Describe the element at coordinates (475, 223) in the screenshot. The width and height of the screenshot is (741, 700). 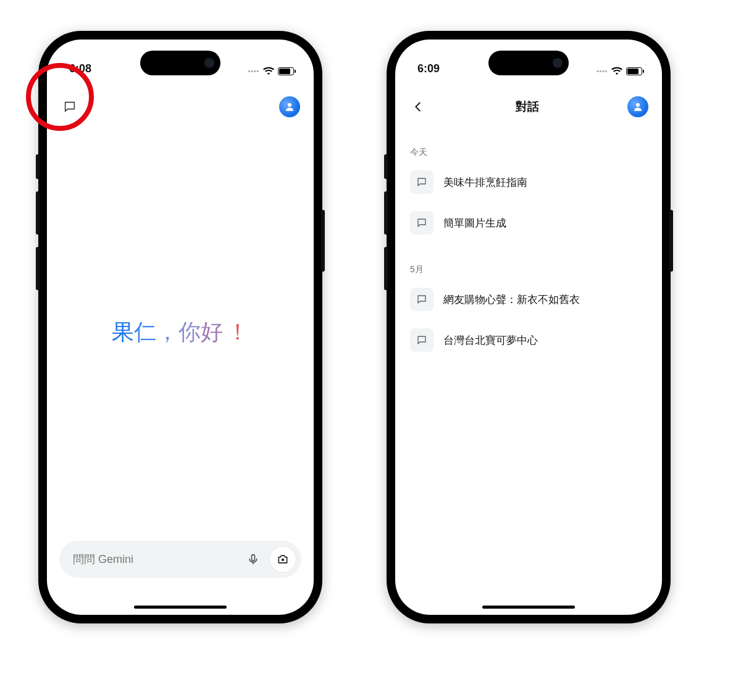
I see `conversation-title: 簡單圖片生成` at that location.